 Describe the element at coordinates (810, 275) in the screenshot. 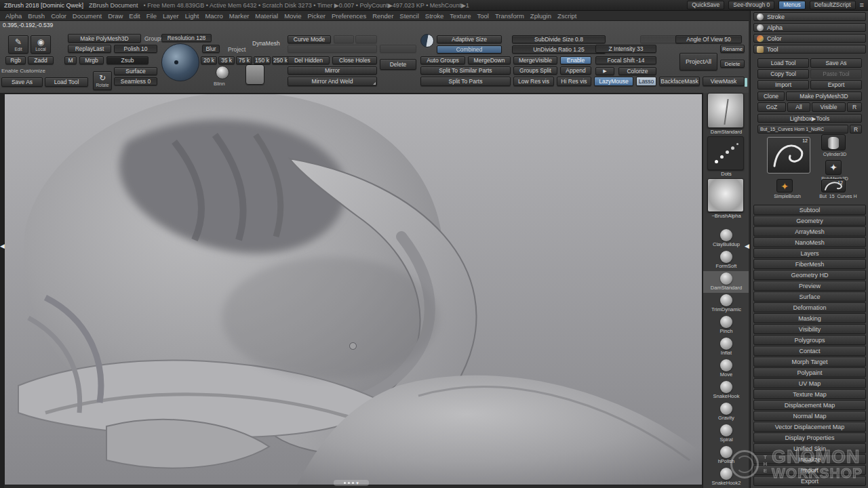

I see `section-row: Geometry HD` at that location.